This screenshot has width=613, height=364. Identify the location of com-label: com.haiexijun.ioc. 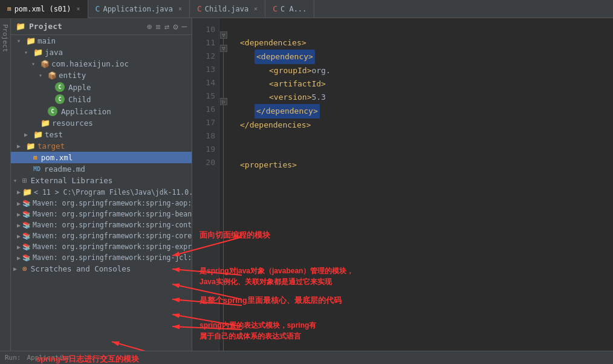
(90, 64).